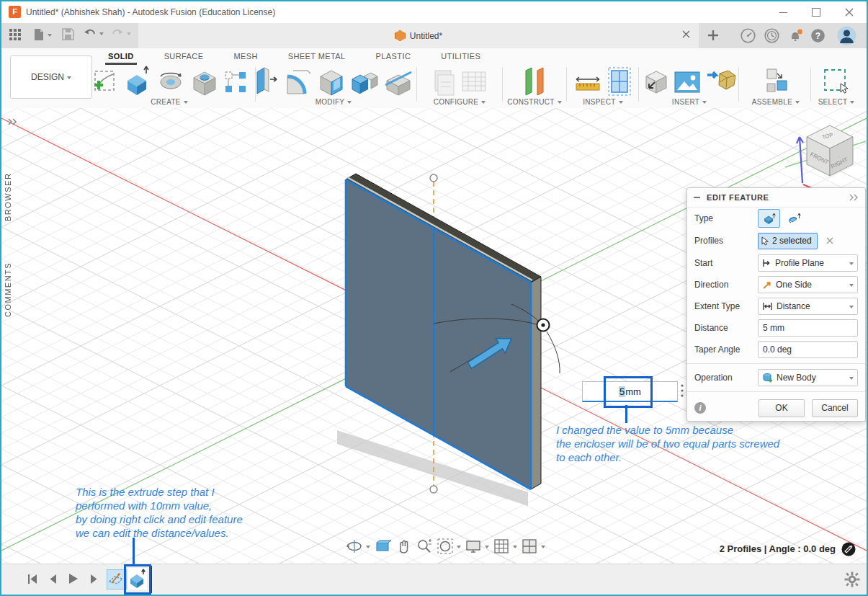 This screenshot has width=868, height=596. What do you see at coordinates (726, 263) in the screenshot?
I see `start-label: Start` at bounding box center [726, 263].